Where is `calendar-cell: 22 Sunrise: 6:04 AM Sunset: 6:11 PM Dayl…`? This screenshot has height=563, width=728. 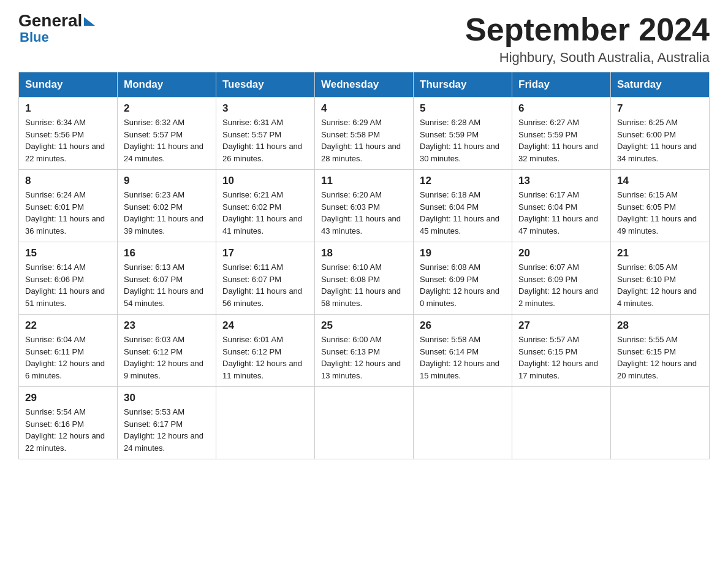 calendar-cell: 22 Sunrise: 6:04 AM Sunset: 6:11 PM Dayl… is located at coordinates (69, 351).